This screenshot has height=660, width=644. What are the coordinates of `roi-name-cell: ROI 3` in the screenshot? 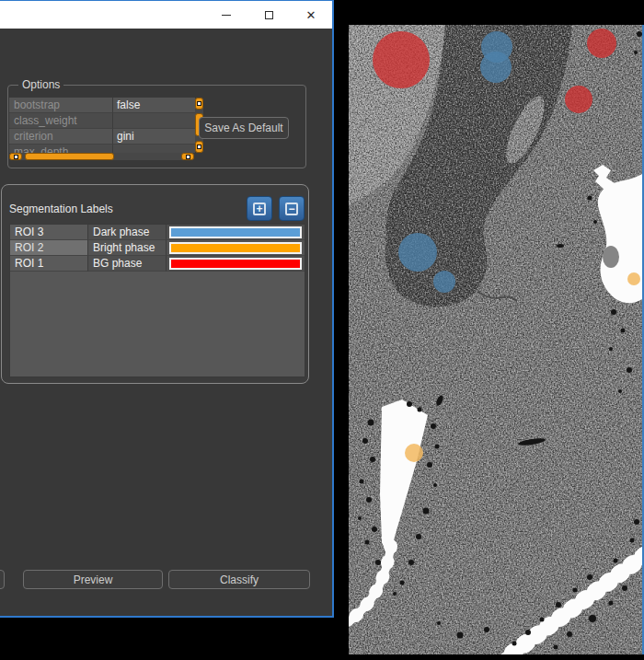 It's located at (50, 232).